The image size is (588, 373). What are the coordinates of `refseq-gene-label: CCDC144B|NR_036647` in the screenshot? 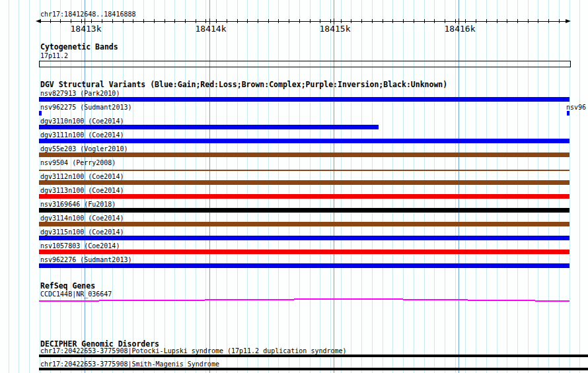 It's located at (76, 294).